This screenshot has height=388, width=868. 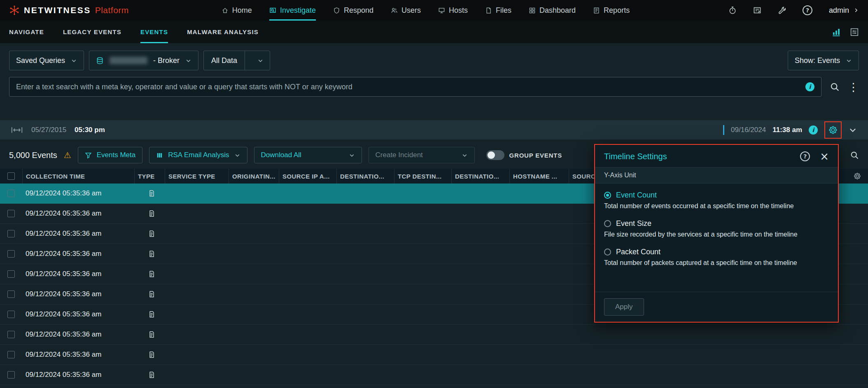 I want to click on gear-icon, so click(x=833, y=130).